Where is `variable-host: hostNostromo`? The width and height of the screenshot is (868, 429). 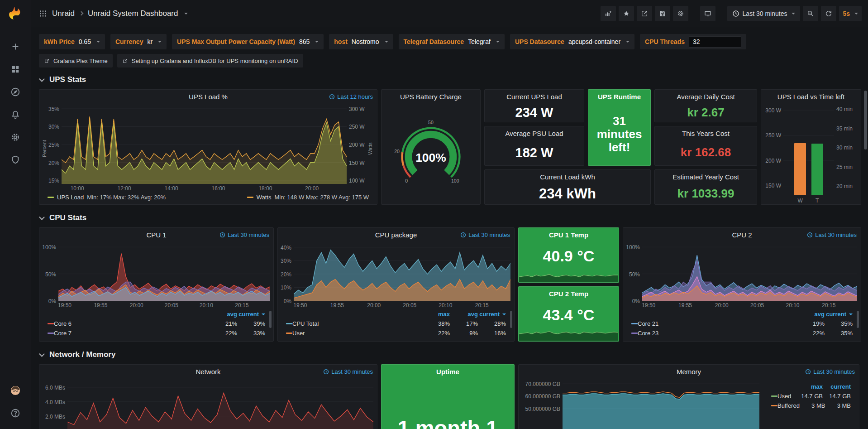
variable-host: hostNostromo is located at coordinates (361, 42).